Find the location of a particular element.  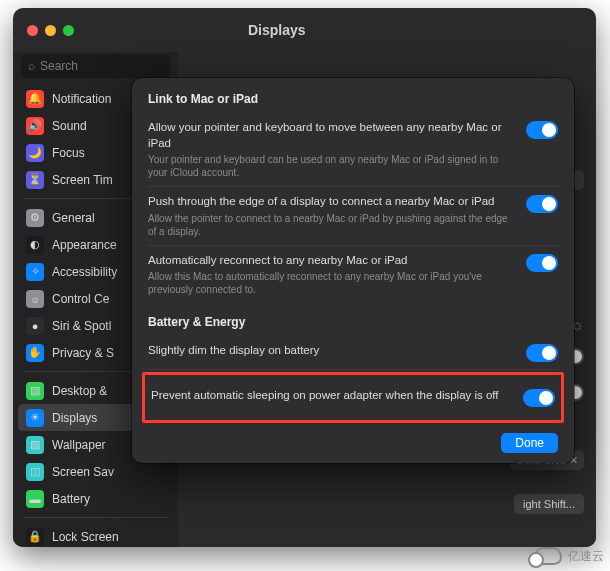

cloud-icon is located at coordinates (548, 556).